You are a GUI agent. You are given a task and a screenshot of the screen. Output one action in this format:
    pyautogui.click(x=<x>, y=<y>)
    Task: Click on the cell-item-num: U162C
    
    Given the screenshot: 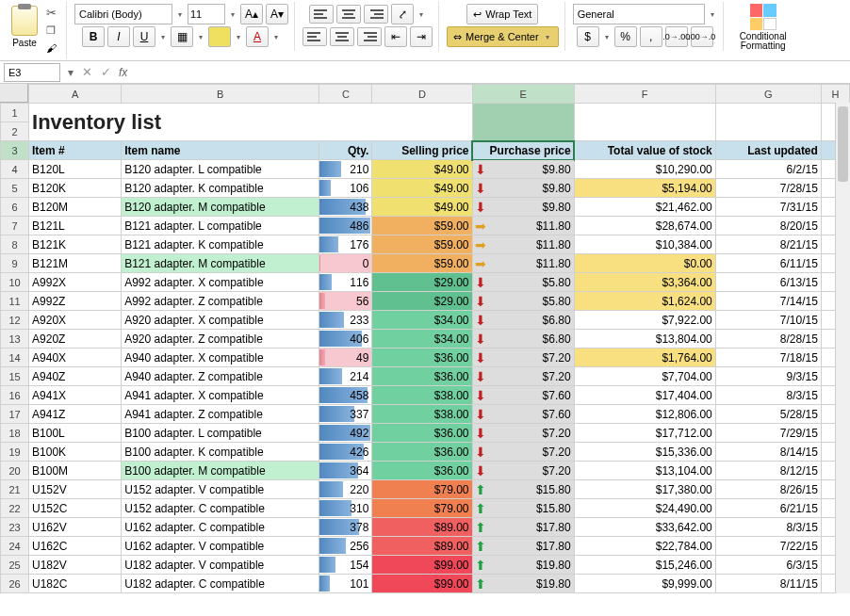 What is the action you would take?
    pyautogui.click(x=75, y=546)
    